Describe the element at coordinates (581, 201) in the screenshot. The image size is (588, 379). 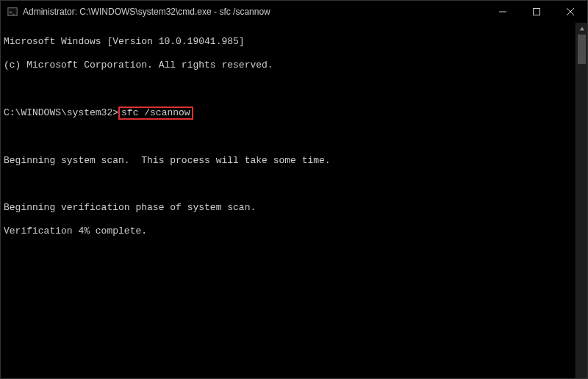
I see `scrollbar` at that location.